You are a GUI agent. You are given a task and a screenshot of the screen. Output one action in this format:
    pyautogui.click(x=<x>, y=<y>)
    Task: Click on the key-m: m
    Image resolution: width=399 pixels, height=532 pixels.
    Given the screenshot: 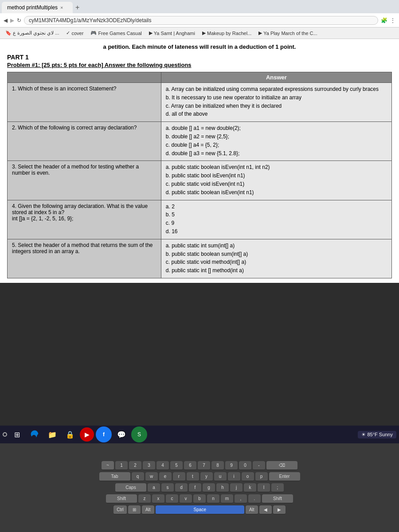 What is the action you would take?
    pyautogui.click(x=227, y=499)
    